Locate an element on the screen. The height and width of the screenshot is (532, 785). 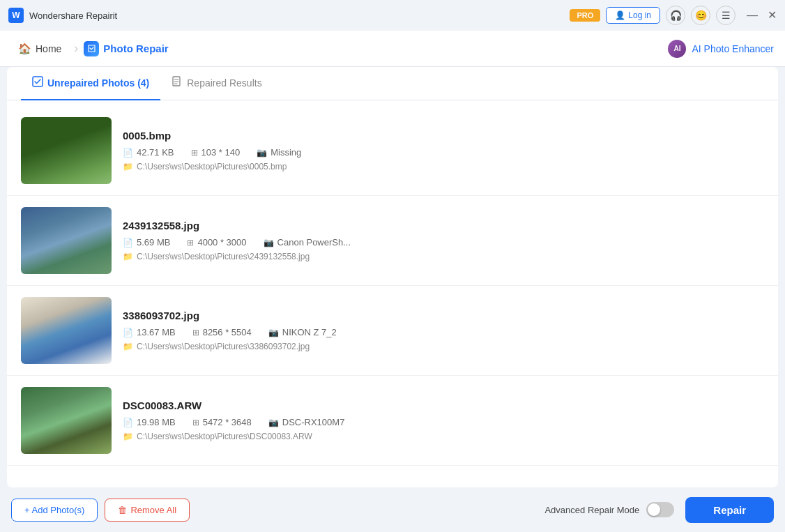
file-icon-0: 📄 is located at coordinates (128, 153).